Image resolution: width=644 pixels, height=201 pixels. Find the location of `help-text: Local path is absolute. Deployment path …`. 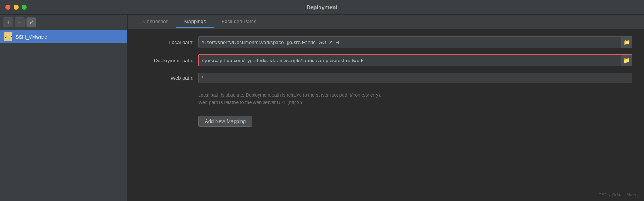

help-text: Local path is absolute. Deployment path … is located at coordinates (386, 98).